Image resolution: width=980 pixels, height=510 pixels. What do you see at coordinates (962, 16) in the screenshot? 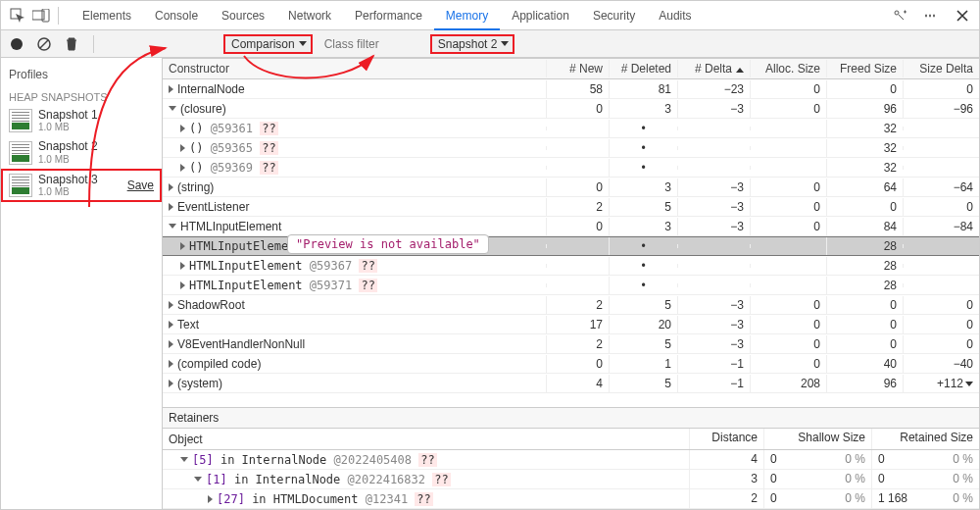
I see `close-icon` at bounding box center [962, 16].